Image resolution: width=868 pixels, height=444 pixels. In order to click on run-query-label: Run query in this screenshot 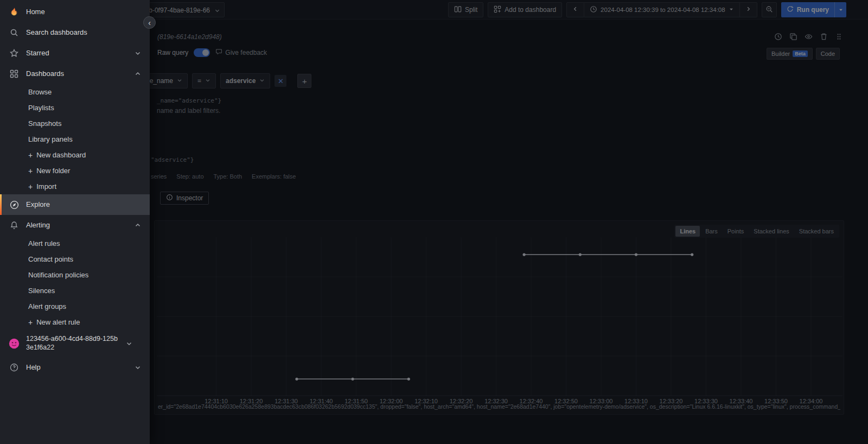, I will do `click(813, 10)`.